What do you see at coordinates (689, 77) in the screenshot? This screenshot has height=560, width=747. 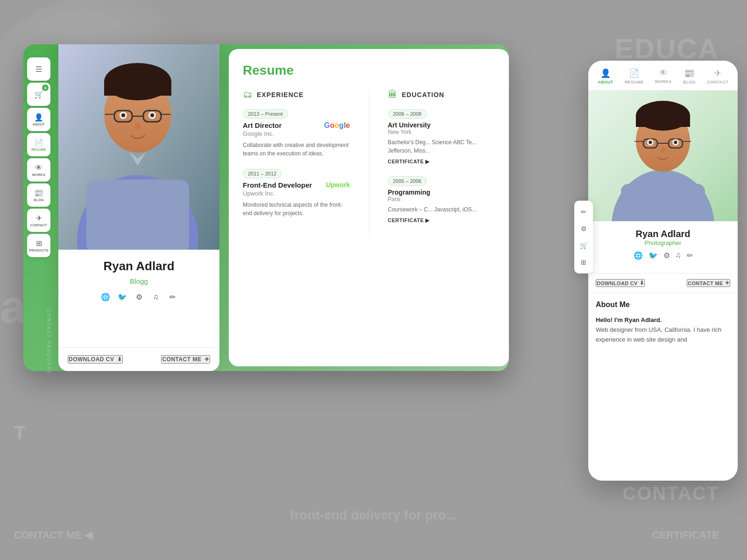 I see `mobile-nav-blog: 📰 BLOG` at bounding box center [689, 77].